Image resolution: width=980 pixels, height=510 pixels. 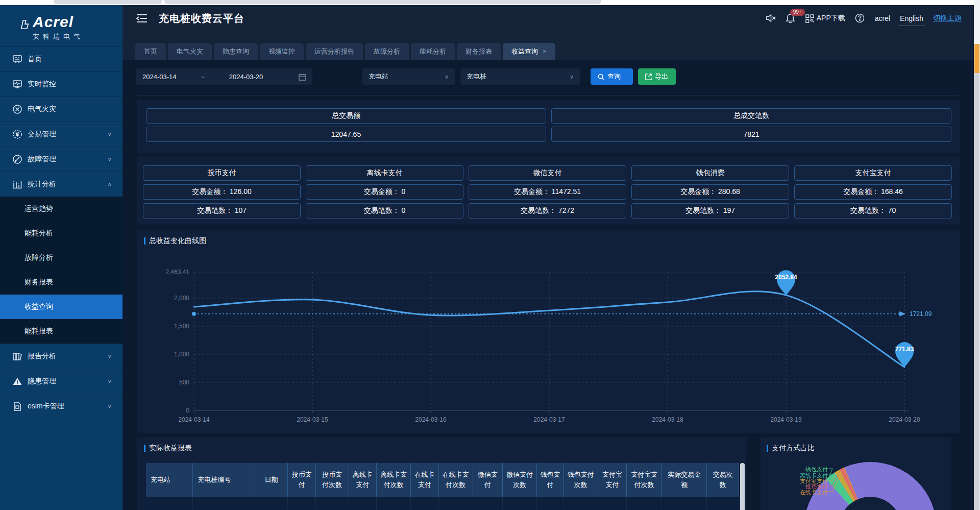 What do you see at coordinates (904, 349) in the screenshot?
I see `svg-text: 771.83` at bounding box center [904, 349].